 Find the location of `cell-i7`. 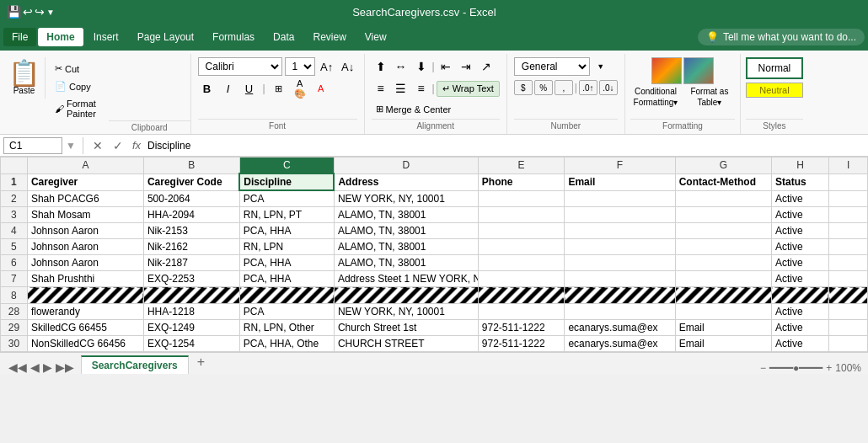

cell-i7 is located at coordinates (849, 280).